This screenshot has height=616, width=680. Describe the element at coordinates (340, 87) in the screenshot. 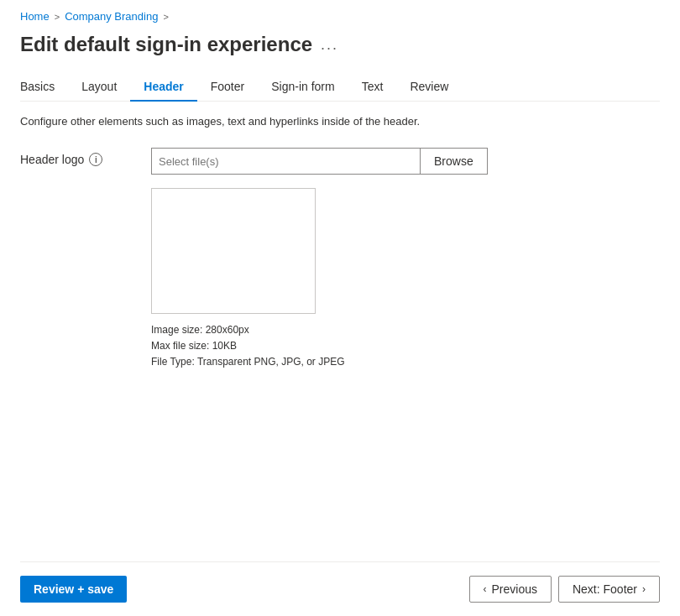

I see `tabs-bar: Basics Layout Header Footer Sign-in form…` at that location.